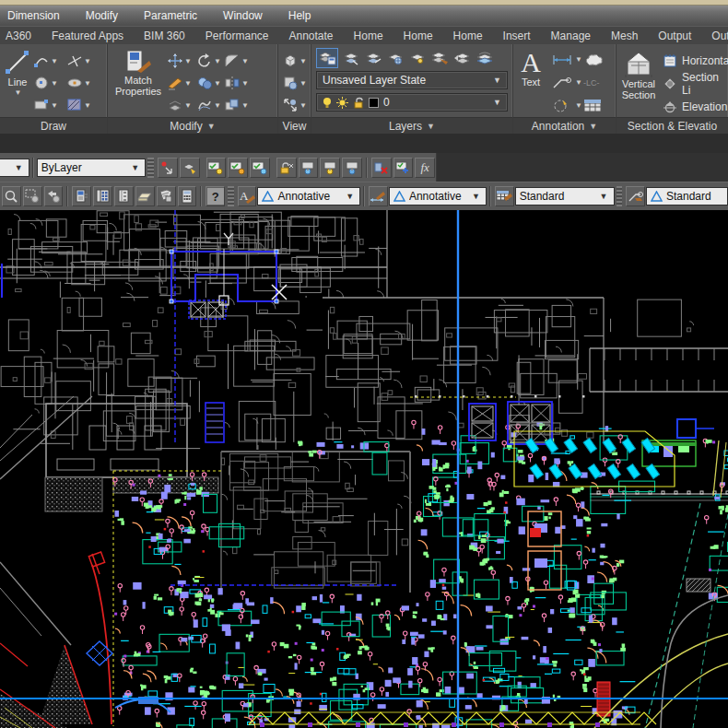  I want to click on tool-palettes-button, so click(123, 196).